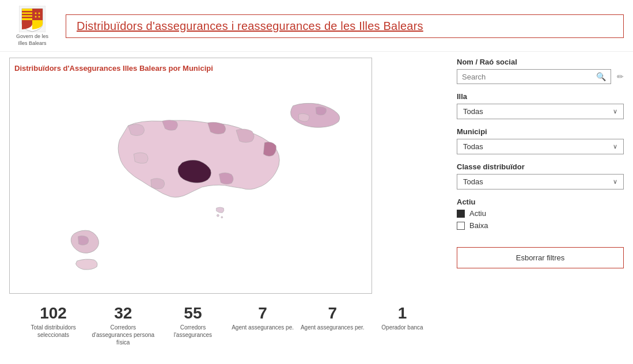 The height and width of the screenshot is (364, 633). Describe the element at coordinates (601, 77) in the screenshot. I see `search-button: 🔍` at that location.